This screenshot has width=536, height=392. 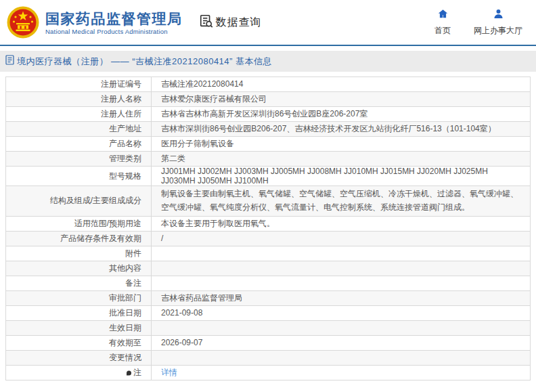 I want to click on row-value: 吉林市深圳街86号创业园B206-207、吉林经济技术开发区九站街化纤厂516-…, so click(x=341, y=129).